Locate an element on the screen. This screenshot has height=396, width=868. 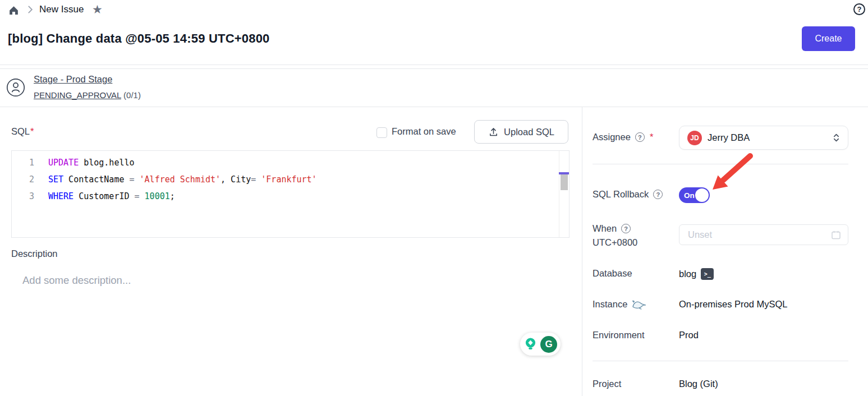
database-label: Database is located at coordinates (613, 274).